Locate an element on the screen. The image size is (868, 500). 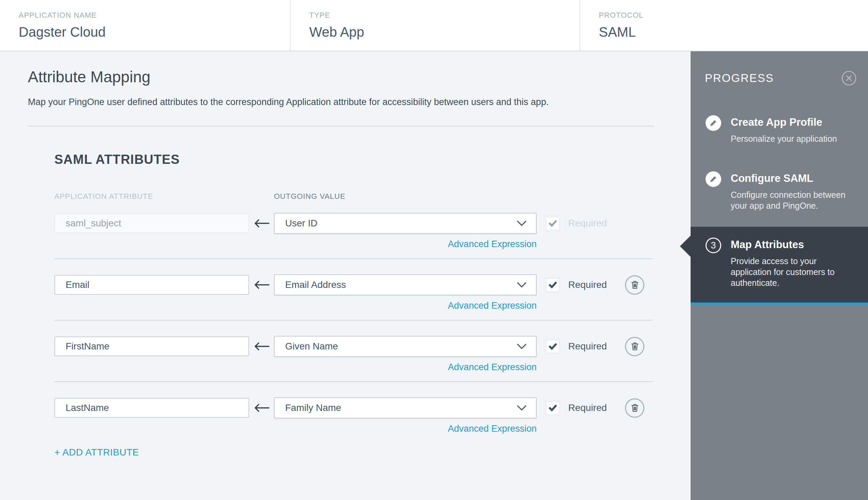
progress-step: Create App Profile Personalize your appl… is located at coordinates (779, 130).